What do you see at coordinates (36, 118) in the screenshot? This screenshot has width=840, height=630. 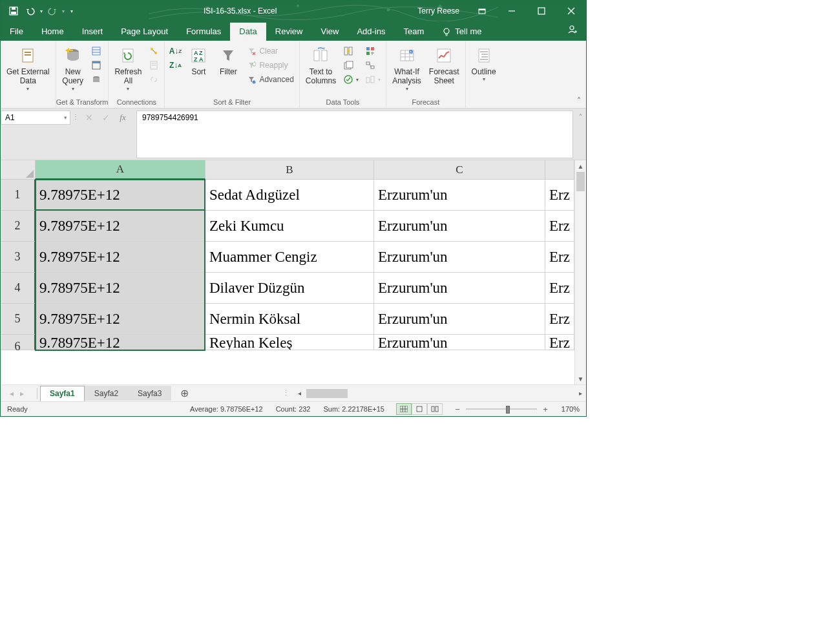 I see `name-box: A1 ▾` at bounding box center [36, 118].